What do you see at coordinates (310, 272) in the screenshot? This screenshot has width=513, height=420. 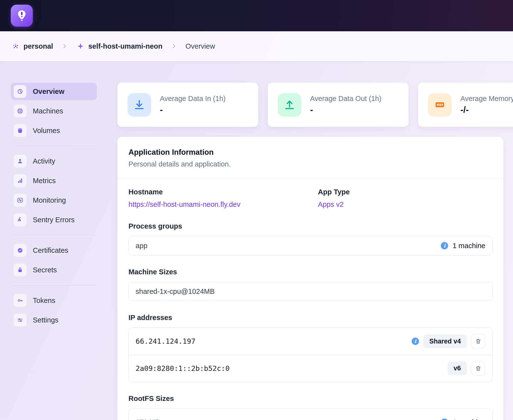 I see `machine-sizes-label: Machine Sizes` at bounding box center [310, 272].